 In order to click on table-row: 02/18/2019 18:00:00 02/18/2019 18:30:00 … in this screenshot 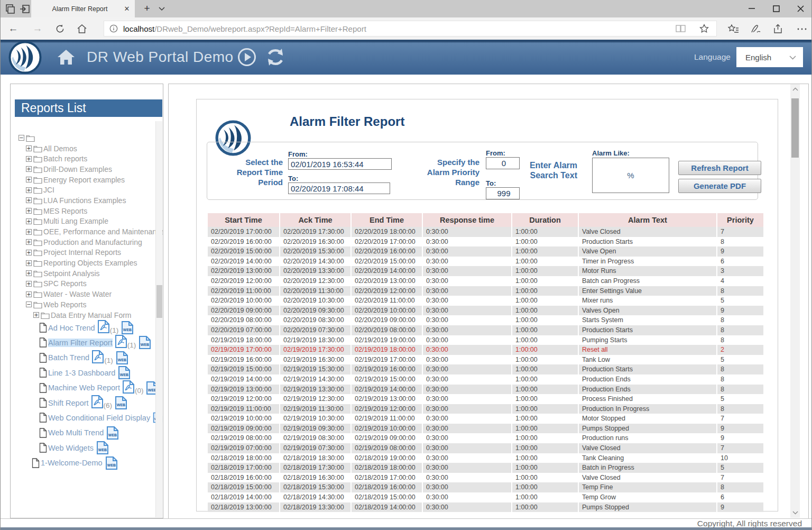, I will do `click(485, 458)`.